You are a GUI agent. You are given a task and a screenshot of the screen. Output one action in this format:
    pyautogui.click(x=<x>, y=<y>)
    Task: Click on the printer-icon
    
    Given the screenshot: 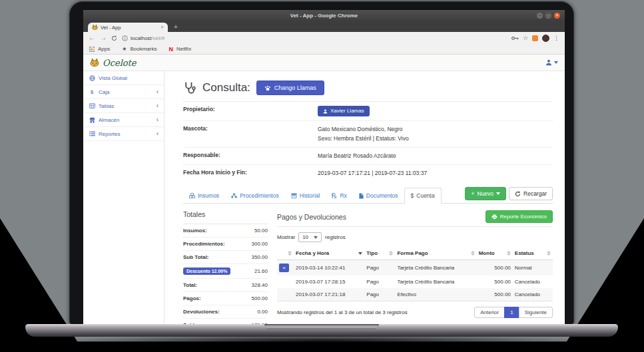 What is the action you would take?
    pyautogui.click(x=494, y=217)
    